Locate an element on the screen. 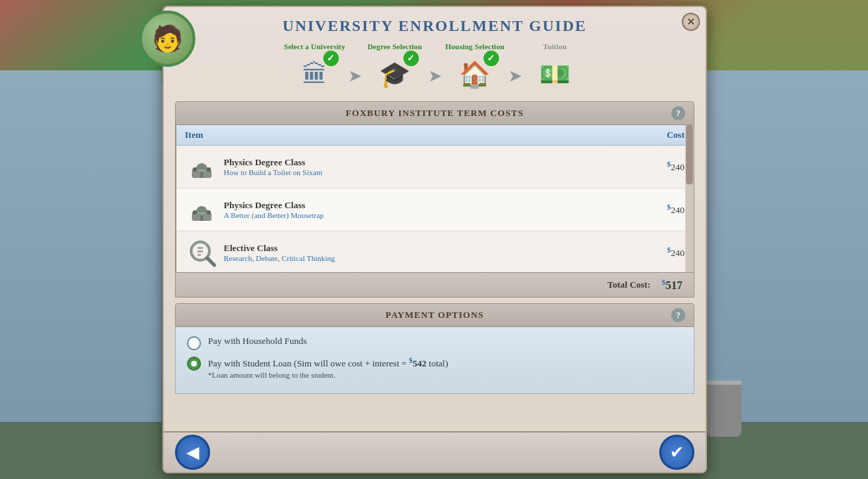 This screenshot has height=479, width=868. row1-item: Physics Degree Class How to Build a Toil… is located at coordinates (391, 167).